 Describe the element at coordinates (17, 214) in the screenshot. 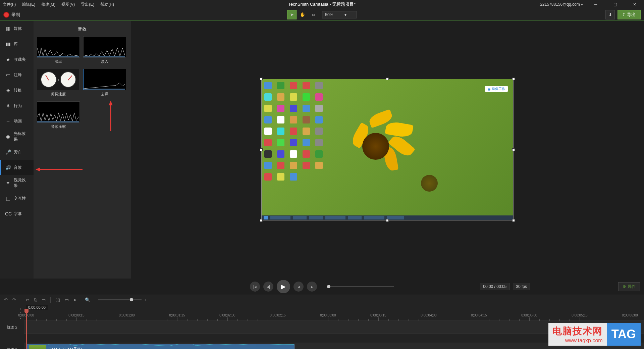

I see `sidebar-item-captions: CC字幕` at that location.